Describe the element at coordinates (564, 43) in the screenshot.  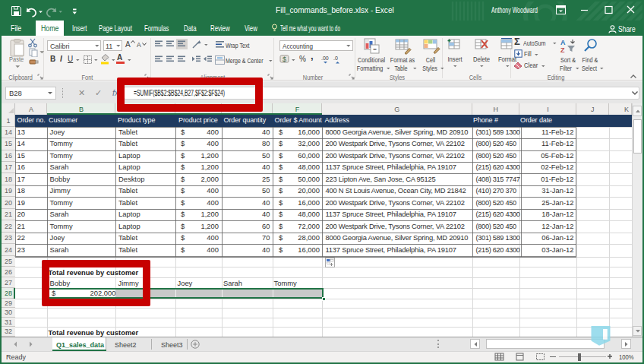
I see `svg-text: A` at that location.